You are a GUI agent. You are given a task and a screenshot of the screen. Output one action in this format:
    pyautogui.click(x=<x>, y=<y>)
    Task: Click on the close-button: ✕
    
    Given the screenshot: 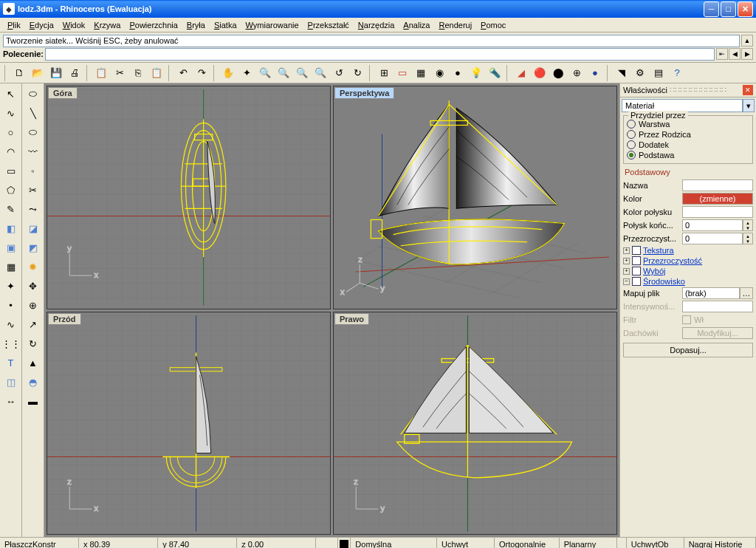 What is the action you would take?
    pyautogui.click(x=746, y=9)
    